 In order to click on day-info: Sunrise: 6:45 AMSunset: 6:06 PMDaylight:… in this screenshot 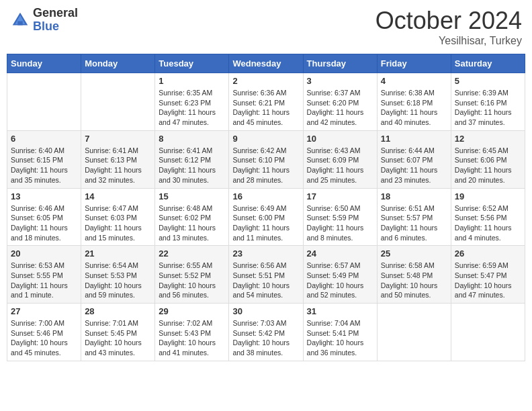, I will do `click(488, 165)`.